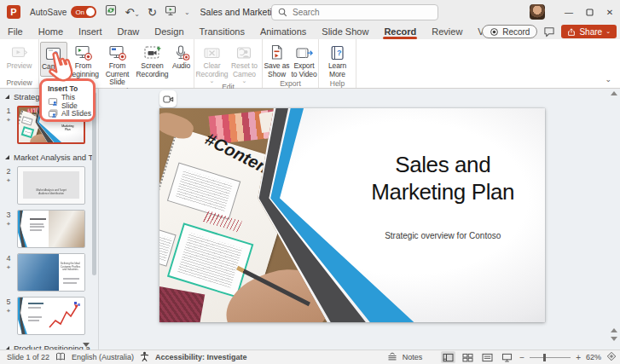 The height and width of the screenshot is (364, 620). Describe the element at coordinates (222, 32) in the screenshot. I see `tab-transitions: Transitions` at that location.